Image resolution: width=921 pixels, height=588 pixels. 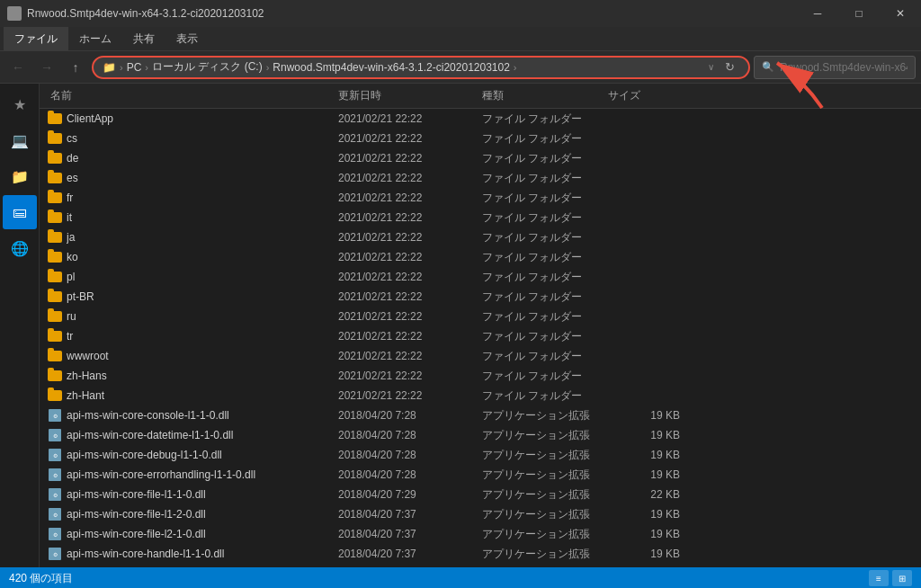 What do you see at coordinates (460, 39) in the screenshot?
I see `ribbon-tabs: ファイル ホーム 共有 表示` at bounding box center [460, 39].